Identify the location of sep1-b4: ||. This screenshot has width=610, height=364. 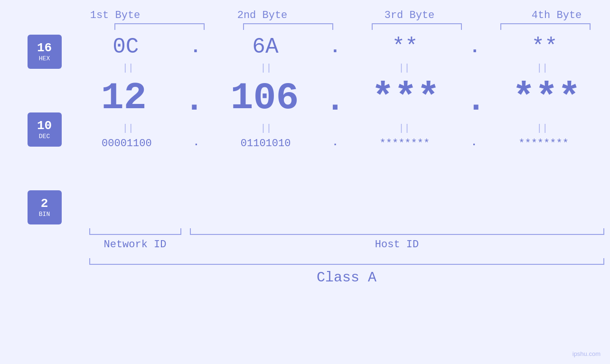
(542, 68).